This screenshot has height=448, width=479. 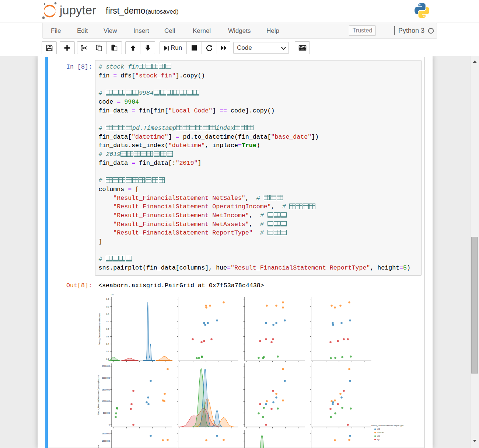 I want to click on svg-text:Result_FinancialStatement Repo: Result_FinancialStatement ReportType, so click(x=388, y=426).